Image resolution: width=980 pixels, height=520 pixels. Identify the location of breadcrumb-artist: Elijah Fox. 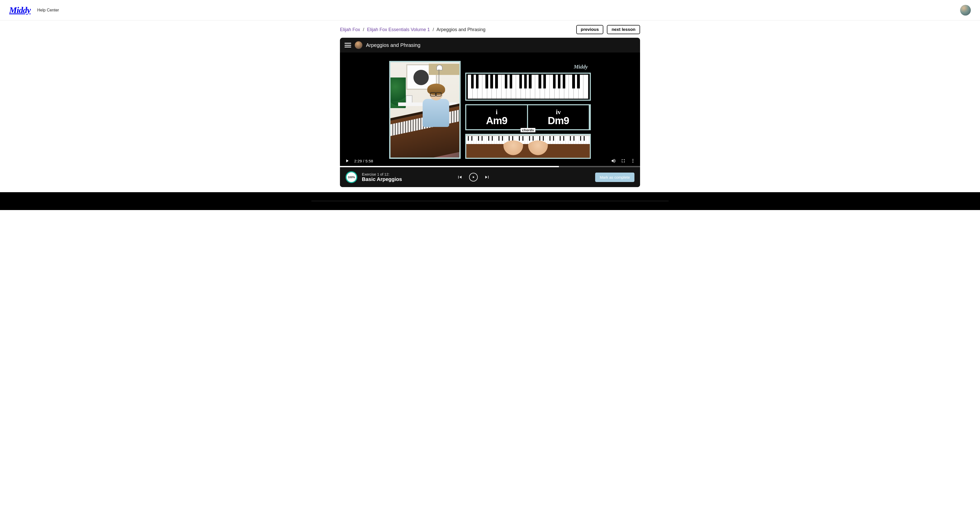
(350, 30).